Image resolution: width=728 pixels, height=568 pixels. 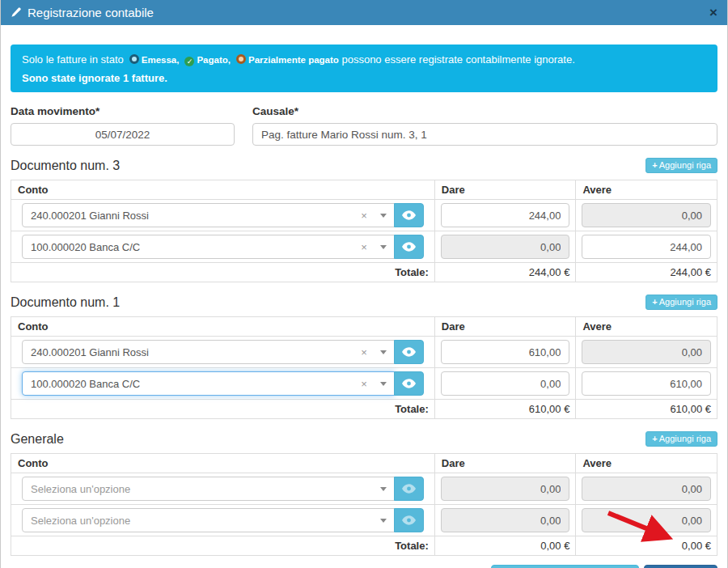 What do you see at coordinates (485, 112) in the screenshot?
I see `causale-label: Causale*` at bounding box center [485, 112].